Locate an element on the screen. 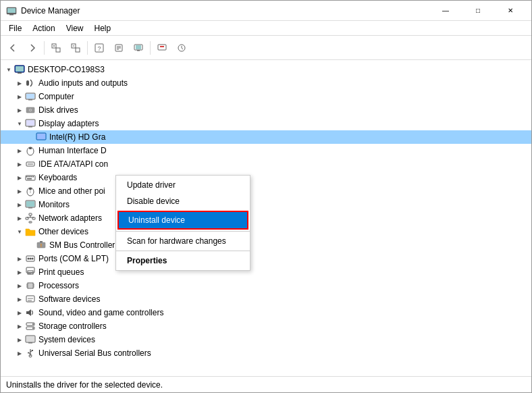  uninstall-button is located at coordinates (162, 48).